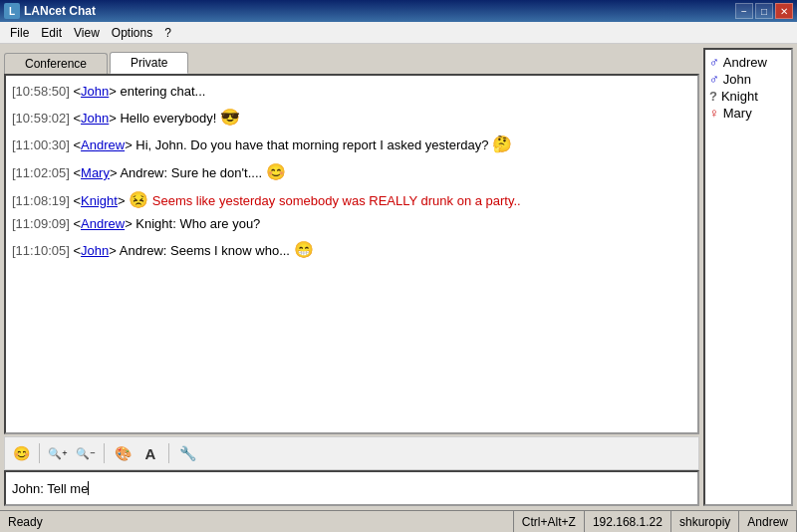  Describe the element at coordinates (52, 33) in the screenshot. I see `menu-edit: Edit` at that location.